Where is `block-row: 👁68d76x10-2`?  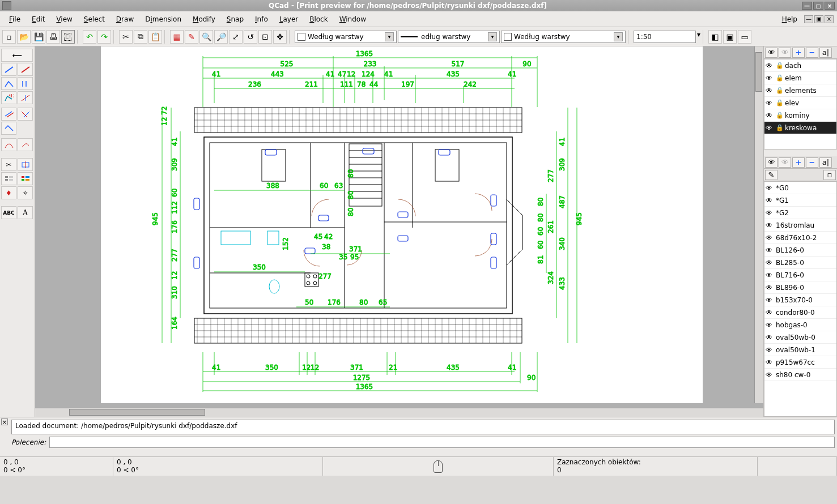 block-row: 👁68d76x10-2 is located at coordinates (800, 238).